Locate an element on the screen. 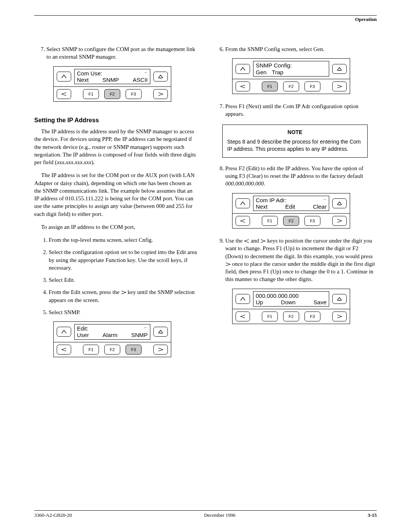 The image size is (411, 532). note-body: Steps 8 and 9 describe the process for e… is located at coordinates (295, 145).